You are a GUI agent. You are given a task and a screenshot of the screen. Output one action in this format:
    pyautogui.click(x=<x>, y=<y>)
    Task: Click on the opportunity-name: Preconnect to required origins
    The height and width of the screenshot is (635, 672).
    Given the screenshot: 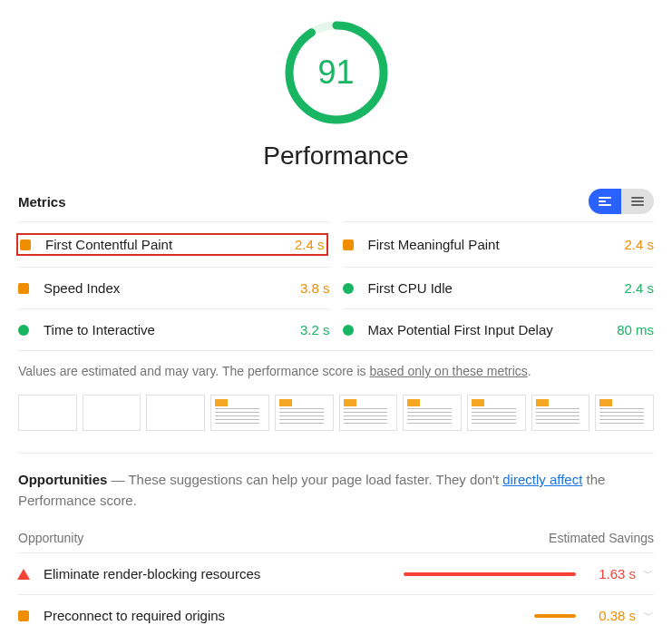 What is the action you would take?
    pyautogui.click(x=223, y=615)
    